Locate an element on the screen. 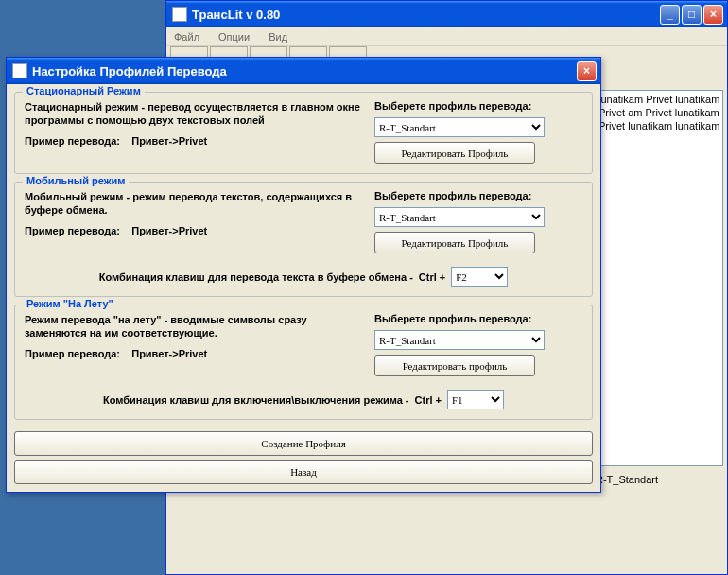  menu-view: Вид is located at coordinates (278, 37).